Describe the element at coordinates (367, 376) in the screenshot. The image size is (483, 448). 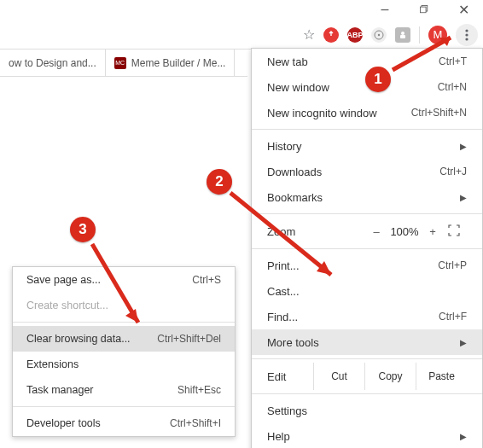
I see `menu-edit-row: Edit Cut Copy Paste` at that location.